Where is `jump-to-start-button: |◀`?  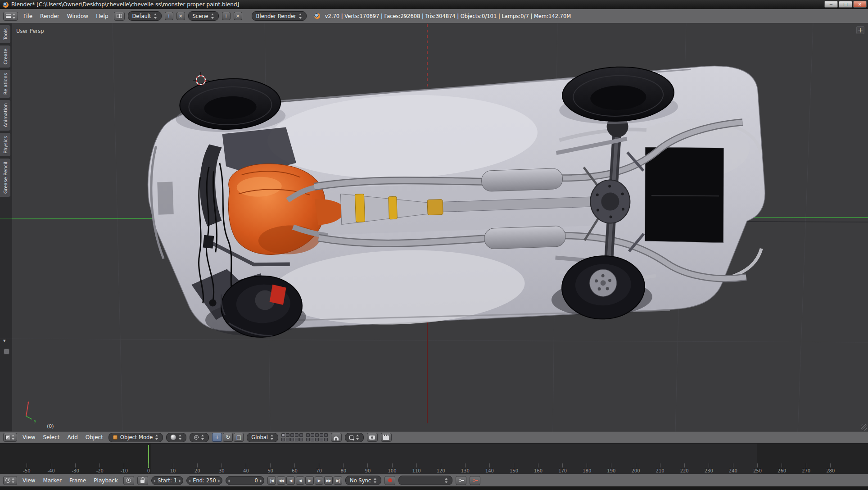
jump-to-start-button: |◀ is located at coordinates (272, 481).